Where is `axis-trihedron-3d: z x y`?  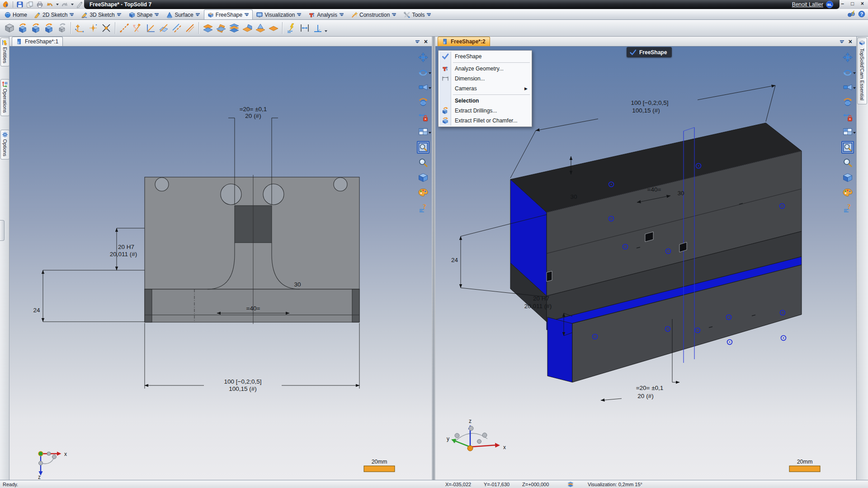 axis-trihedron-3d: z x y is located at coordinates (476, 435).